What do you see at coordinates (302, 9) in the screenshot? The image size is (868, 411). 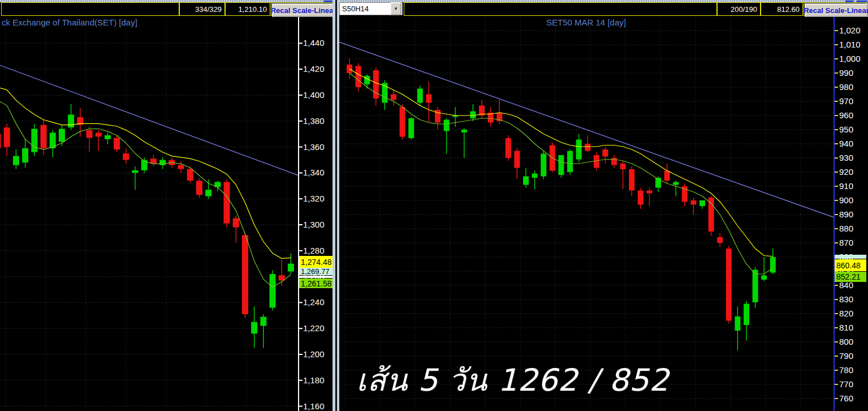 I see `left-recal-button-box: Recal Scale-Linear` at bounding box center [302, 9].